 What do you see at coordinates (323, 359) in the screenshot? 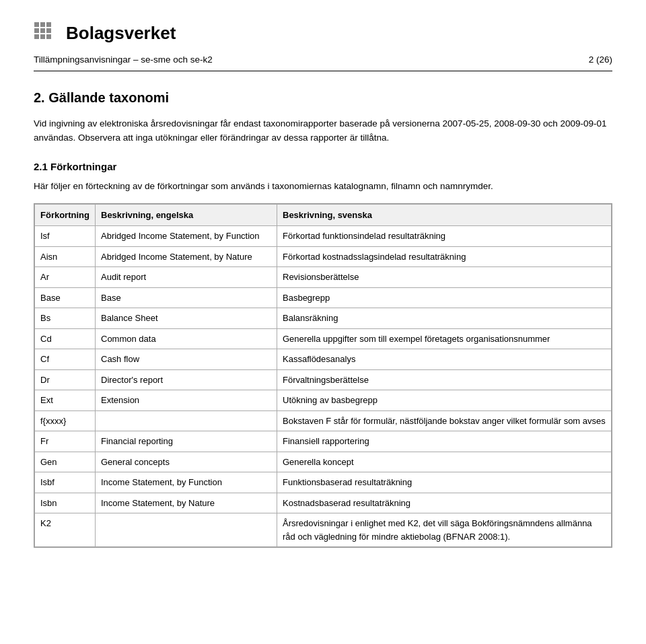
I see `table-row: CfCash flowKassaflödesanalys` at bounding box center [323, 359].